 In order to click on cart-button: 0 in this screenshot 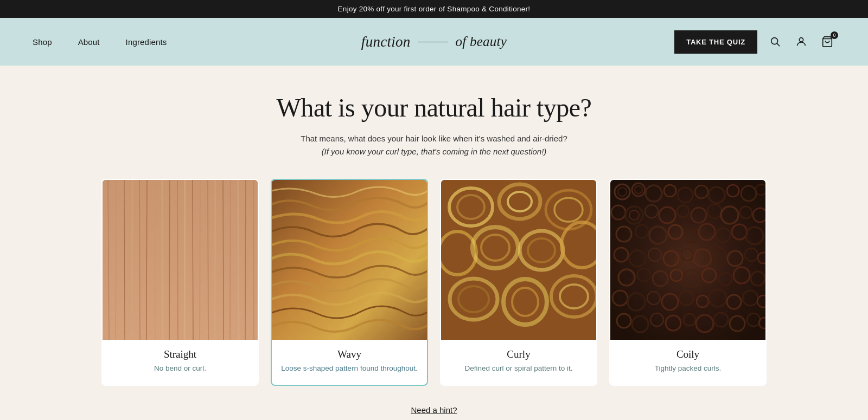, I will do `click(827, 42)`.